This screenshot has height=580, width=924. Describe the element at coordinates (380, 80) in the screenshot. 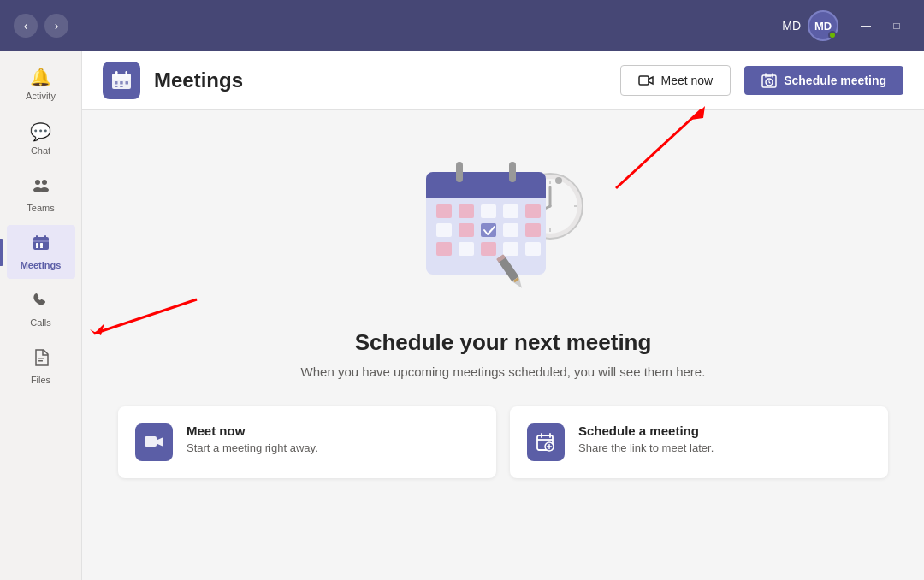

I see `page-title: Meetings` at that location.